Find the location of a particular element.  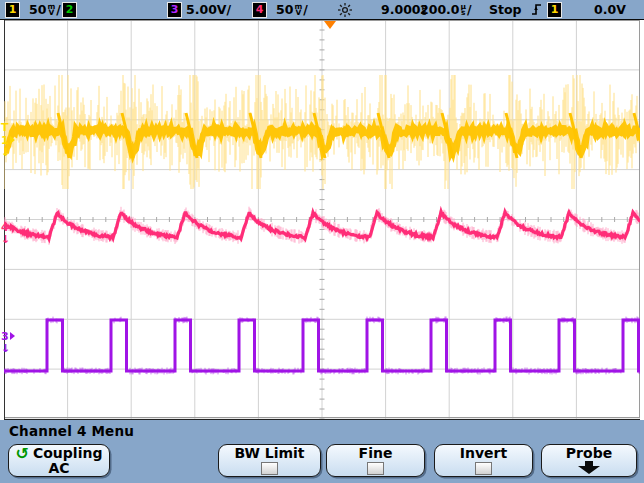

channel-4-scale-unit: mV is located at coordinates (298, 10).